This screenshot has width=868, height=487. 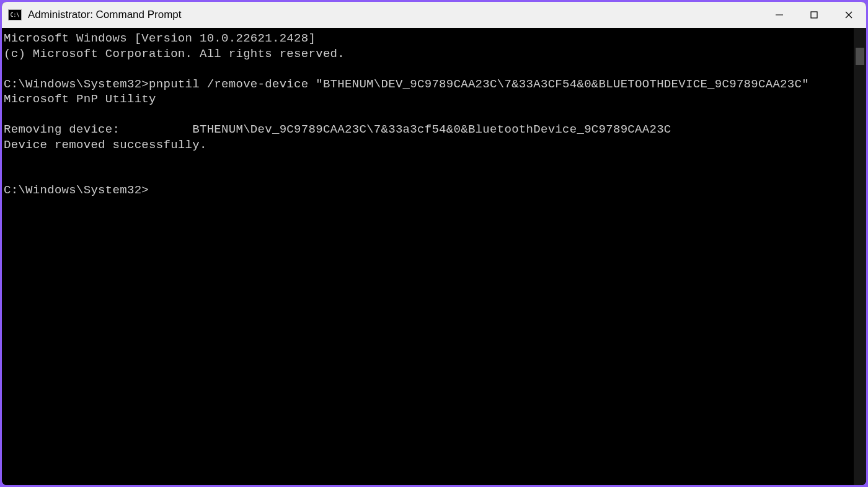 I want to click on close-button, so click(x=849, y=15).